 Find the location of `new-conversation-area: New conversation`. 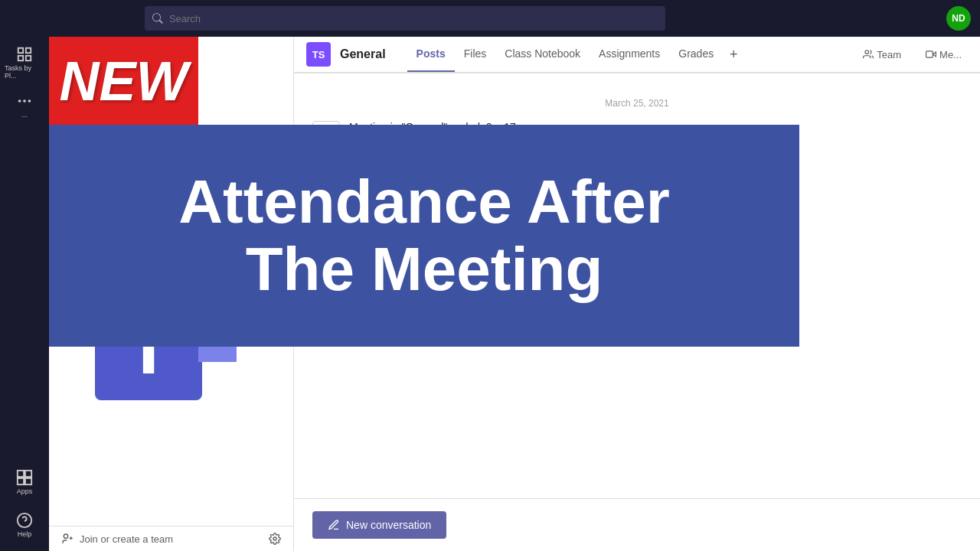

new-conversation-area: New conversation is located at coordinates (637, 525).